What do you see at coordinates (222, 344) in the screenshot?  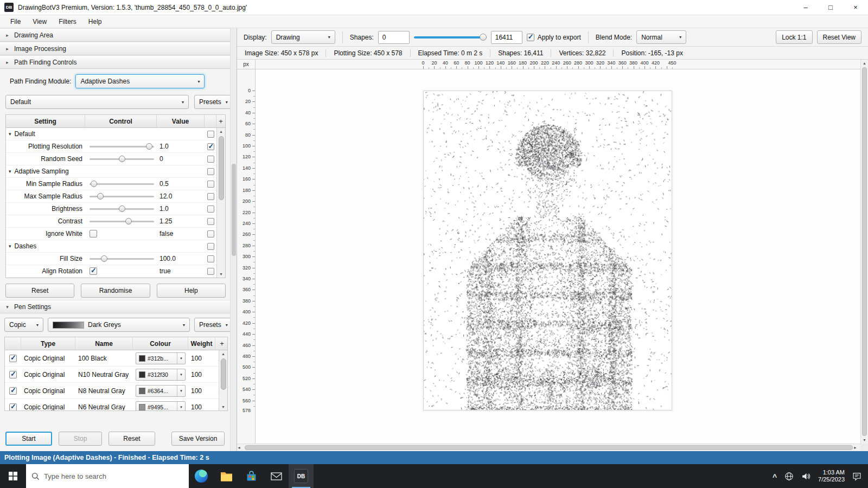 I see `add-pen-button: +` at bounding box center [222, 344].